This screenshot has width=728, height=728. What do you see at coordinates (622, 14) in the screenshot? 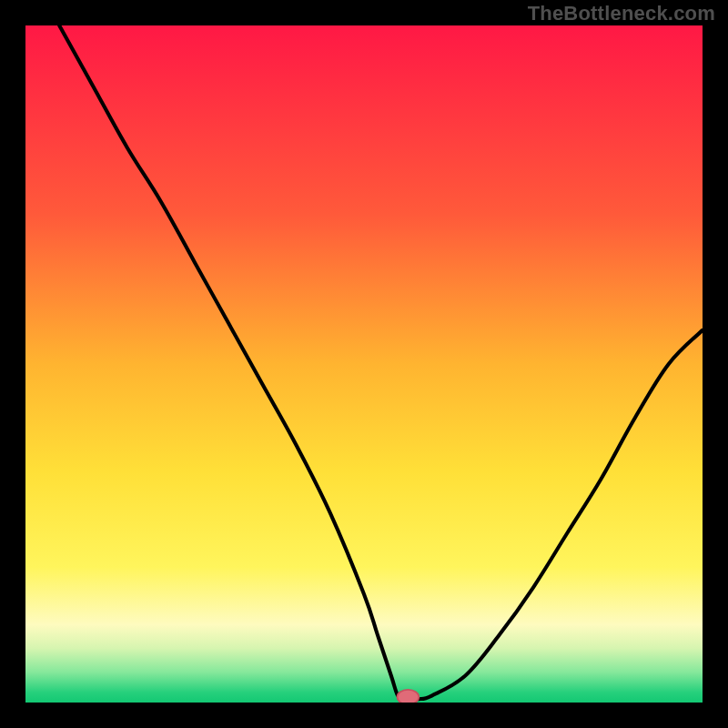
I see `watermark-label: TheBottleneck.com` at bounding box center [622, 14].